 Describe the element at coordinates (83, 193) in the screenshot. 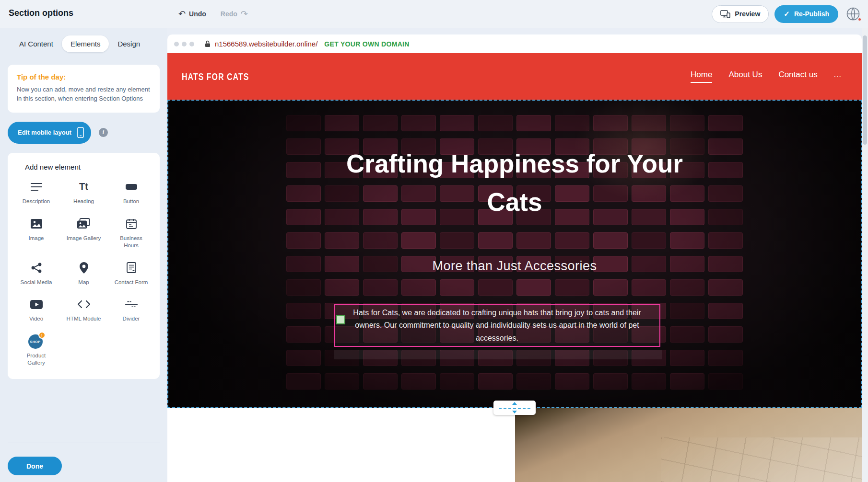

I see `element-heading: Tt Heading` at that location.